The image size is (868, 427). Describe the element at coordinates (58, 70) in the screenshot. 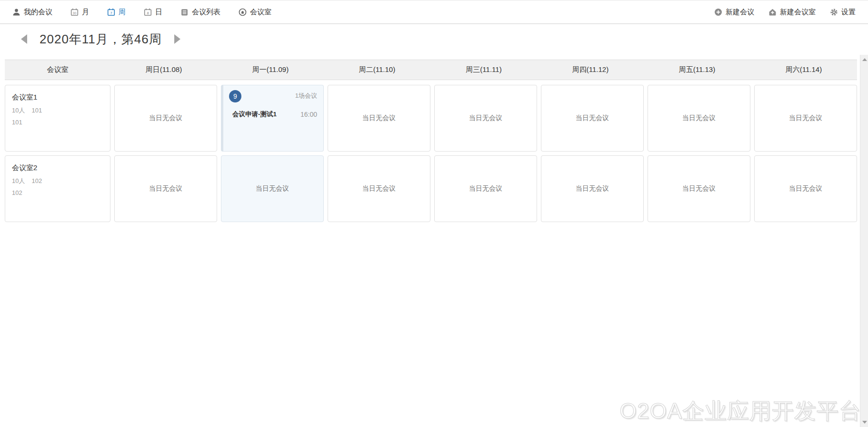

I see `header-room: 会议室` at that location.